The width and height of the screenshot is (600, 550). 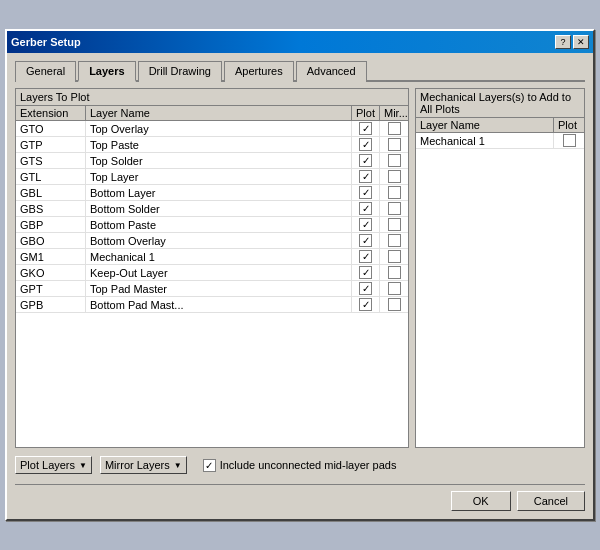 I want to click on ext-cell: GBP, so click(x=51, y=224).